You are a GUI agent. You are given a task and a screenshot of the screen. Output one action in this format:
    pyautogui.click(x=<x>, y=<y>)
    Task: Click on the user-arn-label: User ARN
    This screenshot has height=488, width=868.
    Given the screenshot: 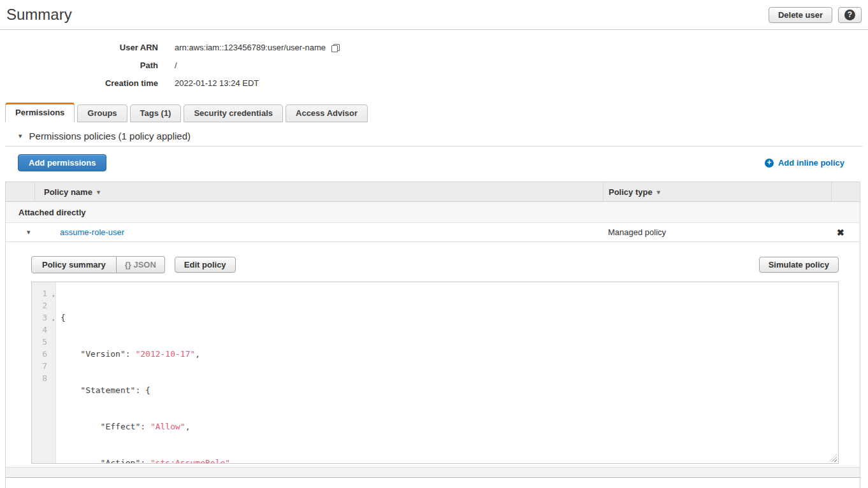 What is the action you would take?
    pyautogui.click(x=79, y=48)
    